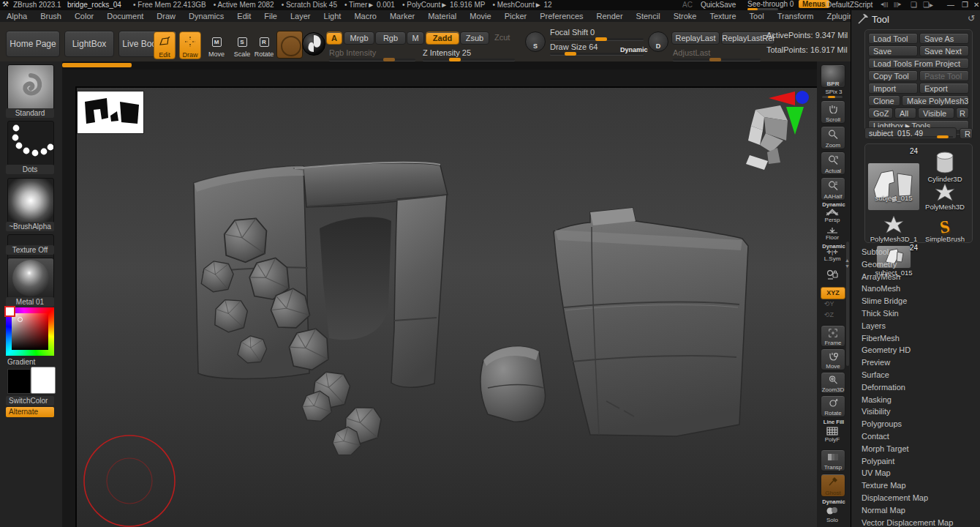  What do you see at coordinates (31, 201) in the screenshot?
I see `alpha-thumbnail` at bounding box center [31, 201].